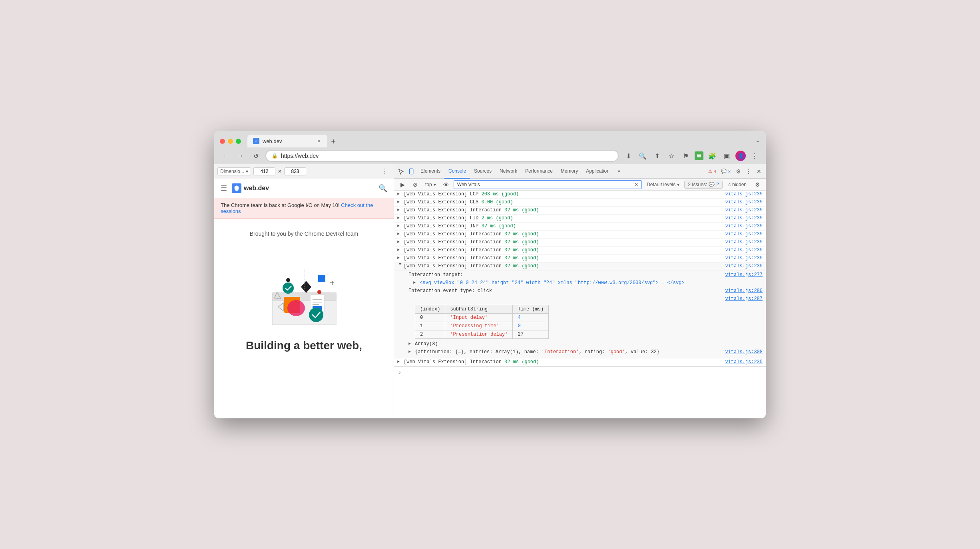 Image resolution: width=980 pixels, height=549 pixels. I want to click on log-entry-interaction-3: ► [Web Vitals Extension] Interaction 32 …, so click(580, 243).